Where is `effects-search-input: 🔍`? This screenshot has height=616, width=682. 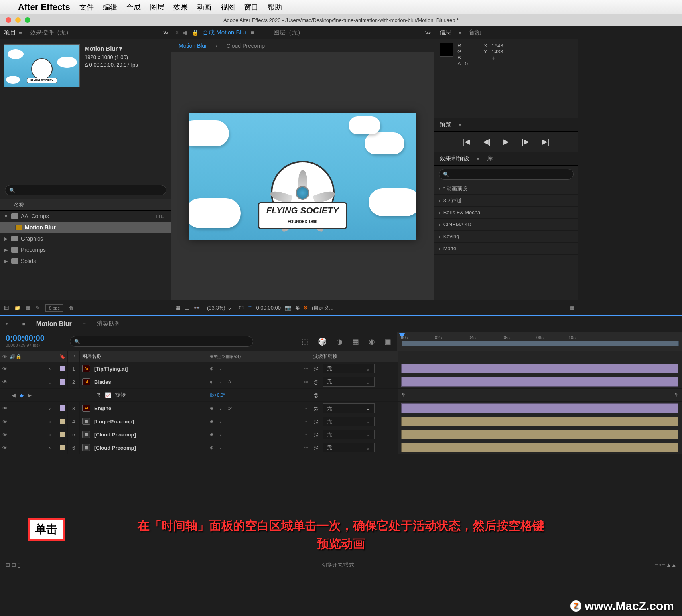 effects-search-input: 🔍 is located at coordinates (506, 174).